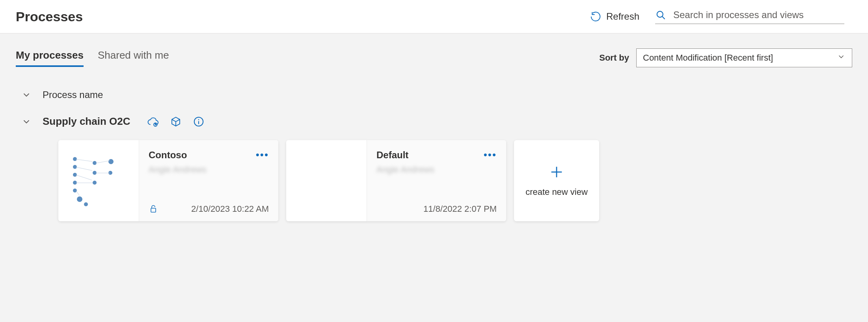 Image resolution: width=868 pixels, height=322 pixels. I want to click on card-title: Default, so click(393, 155).